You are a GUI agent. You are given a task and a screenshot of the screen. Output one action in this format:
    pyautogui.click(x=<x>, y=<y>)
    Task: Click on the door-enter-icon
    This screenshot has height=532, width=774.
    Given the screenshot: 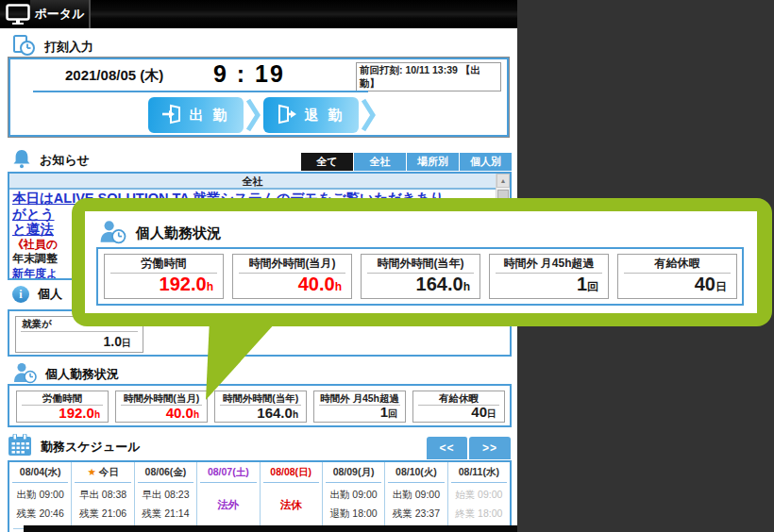 What is the action you would take?
    pyautogui.click(x=172, y=115)
    